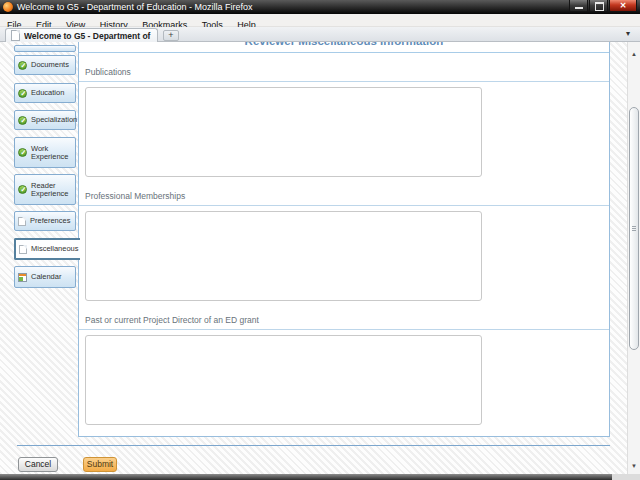 The height and width of the screenshot is (480, 640). I want to click on window-title: Welcome to G5 - Department of Education …, so click(134, 7).